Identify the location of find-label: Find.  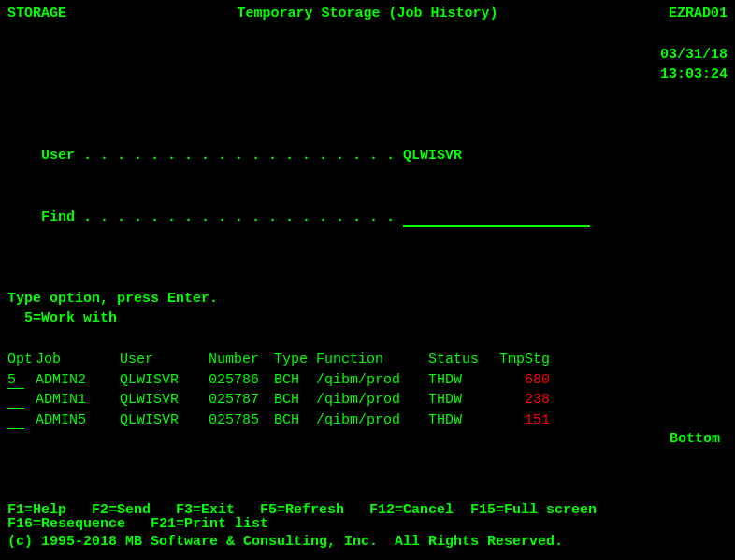
(58, 217).